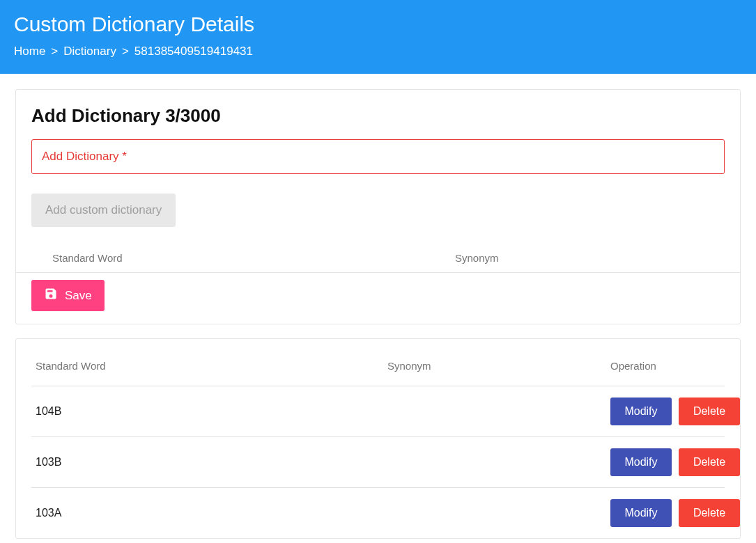  I want to click on add-custom-dictionary-button: Add custom dictionary, so click(103, 210).